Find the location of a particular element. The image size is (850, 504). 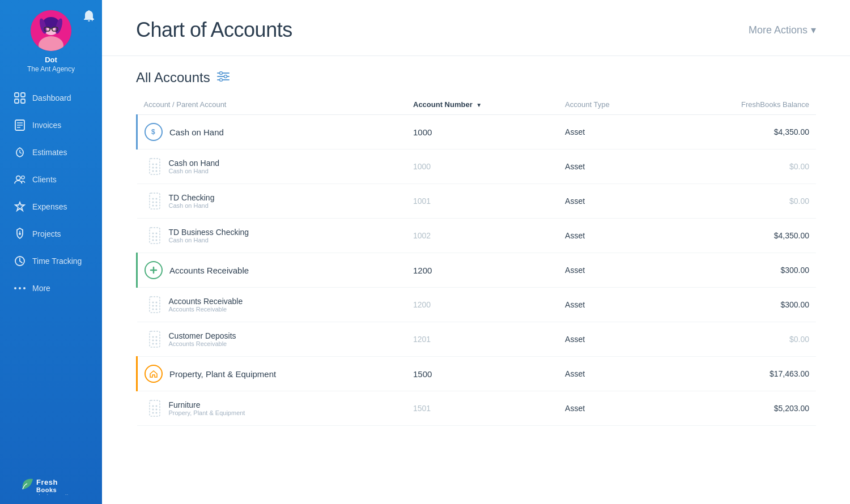

account-cell-parent: Accounts Receivable is located at coordinates (272, 271).